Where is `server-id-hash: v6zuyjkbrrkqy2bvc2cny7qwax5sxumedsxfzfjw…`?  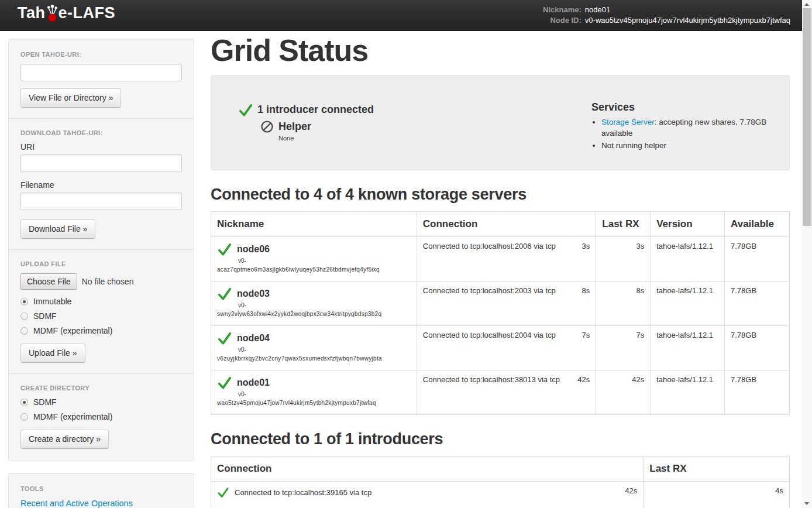
server-id-hash: v6zuyjkbrrkqy2bvc2cny7qwax5sxumedsxfzfjw… is located at coordinates (314, 358).